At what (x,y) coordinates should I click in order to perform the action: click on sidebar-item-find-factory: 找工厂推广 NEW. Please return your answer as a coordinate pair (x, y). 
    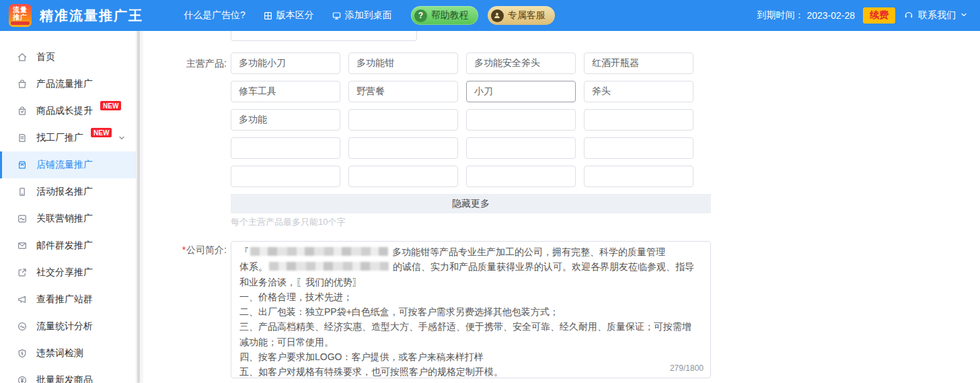
    Looking at the image, I should click on (68, 138).